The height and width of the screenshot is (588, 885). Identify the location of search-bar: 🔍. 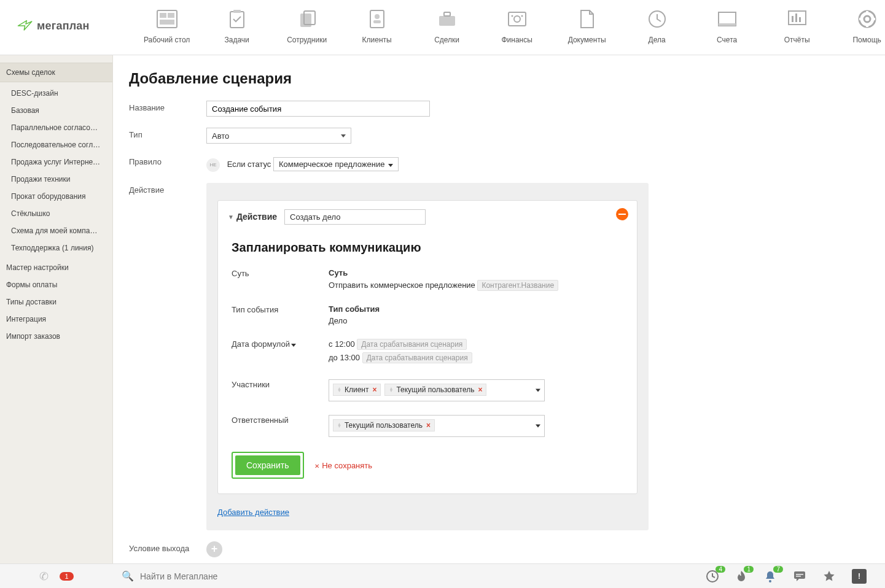
(409, 576).